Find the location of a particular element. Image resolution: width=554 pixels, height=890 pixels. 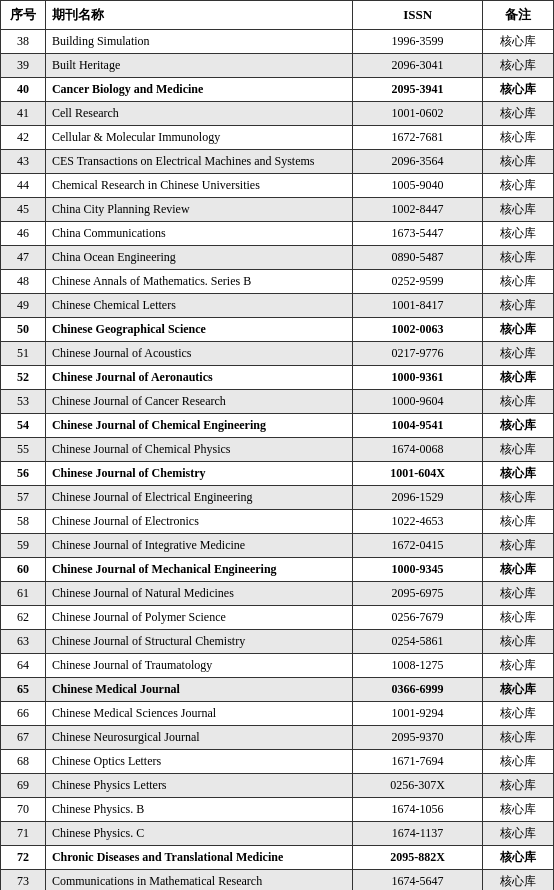

table-header-row: 序号 期刊名称 ISSN 备注 is located at coordinates (278, 16).